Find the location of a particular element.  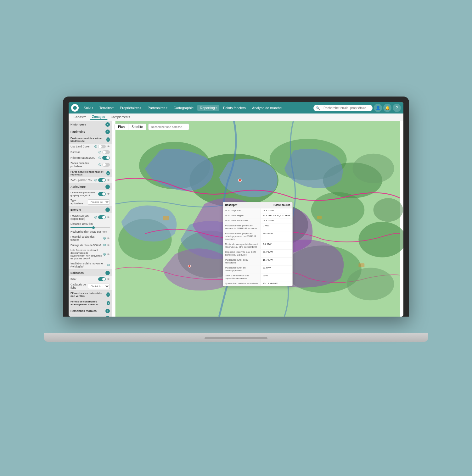

section-toggle-patrimoine: + is located at coordinates (108, 132).